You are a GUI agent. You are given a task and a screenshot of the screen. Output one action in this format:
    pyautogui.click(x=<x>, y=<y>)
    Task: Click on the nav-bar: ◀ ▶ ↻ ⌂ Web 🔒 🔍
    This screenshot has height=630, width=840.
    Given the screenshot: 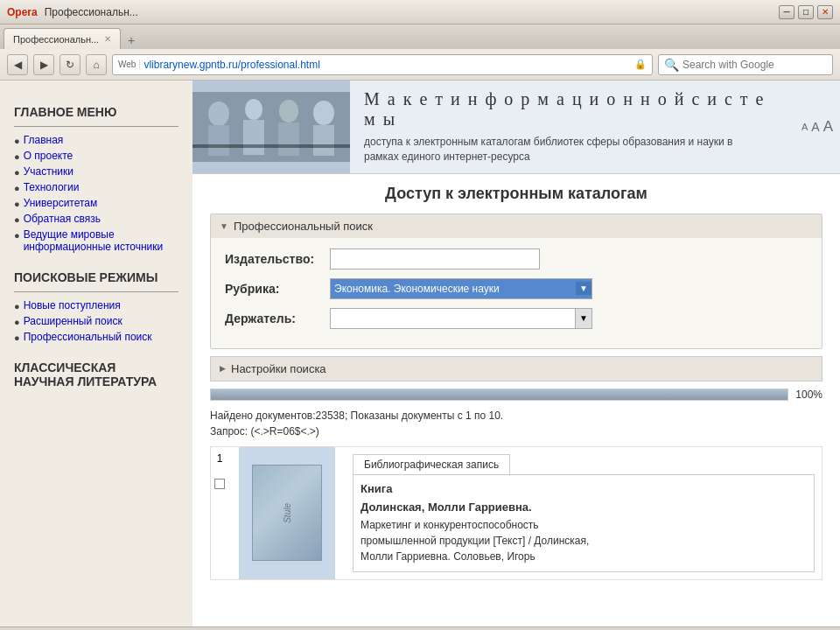 What is the action you would take?
    pyautogui.click(x=420, y=65)
    